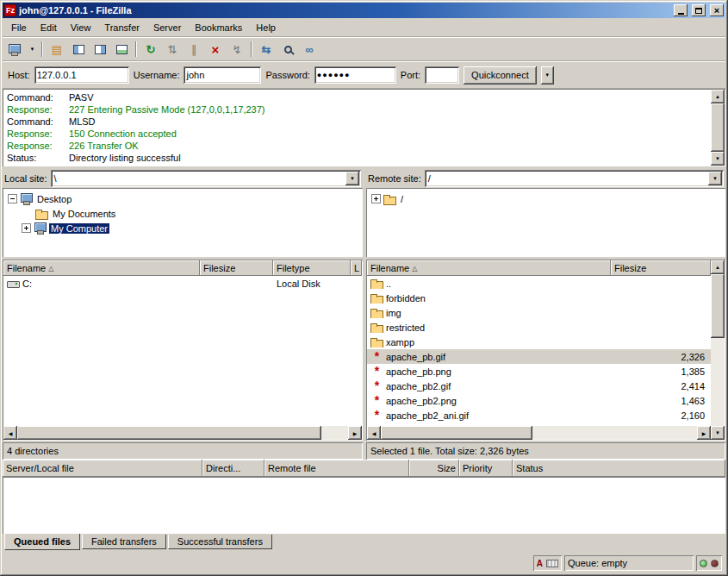 The image size is (728, 576). I want to click on toggle-message-log-button: ▤, so click(57, 49).